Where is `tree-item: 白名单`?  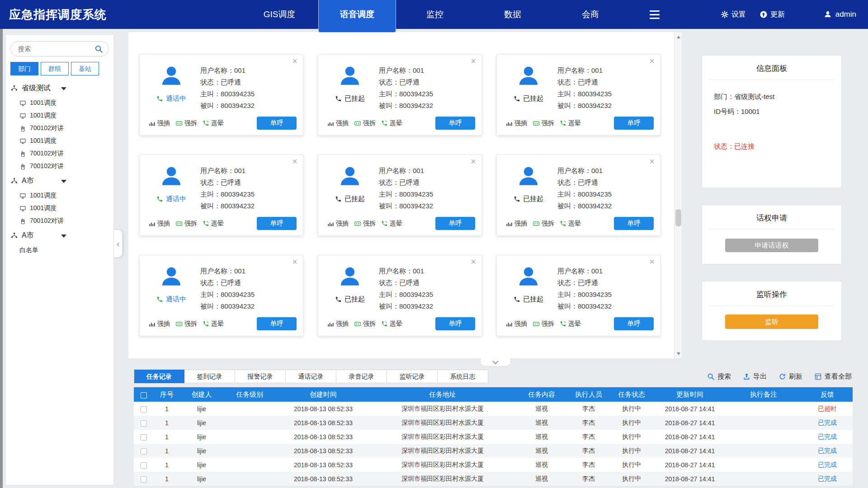 tree-item: 白名单 is located at coordinates (60, 250).